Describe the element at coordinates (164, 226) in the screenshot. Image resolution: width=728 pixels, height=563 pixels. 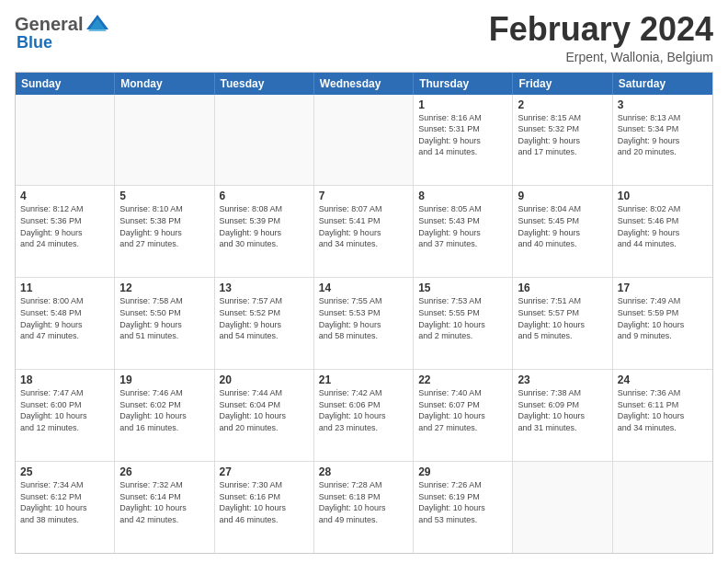
I see `day-info: Sunrise: 8:10 AM Sunset: 5:38 PM Dayligh…` at that location.